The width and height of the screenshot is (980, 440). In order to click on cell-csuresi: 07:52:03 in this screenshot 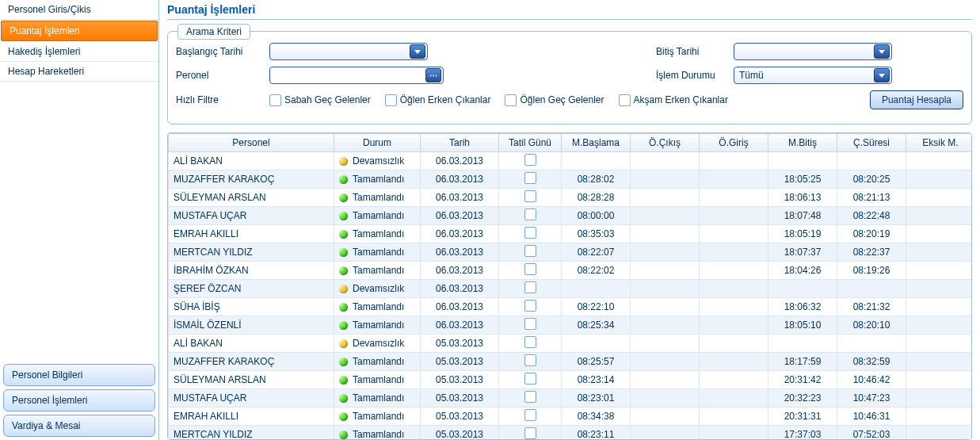, I will do `click(871, 433)`.